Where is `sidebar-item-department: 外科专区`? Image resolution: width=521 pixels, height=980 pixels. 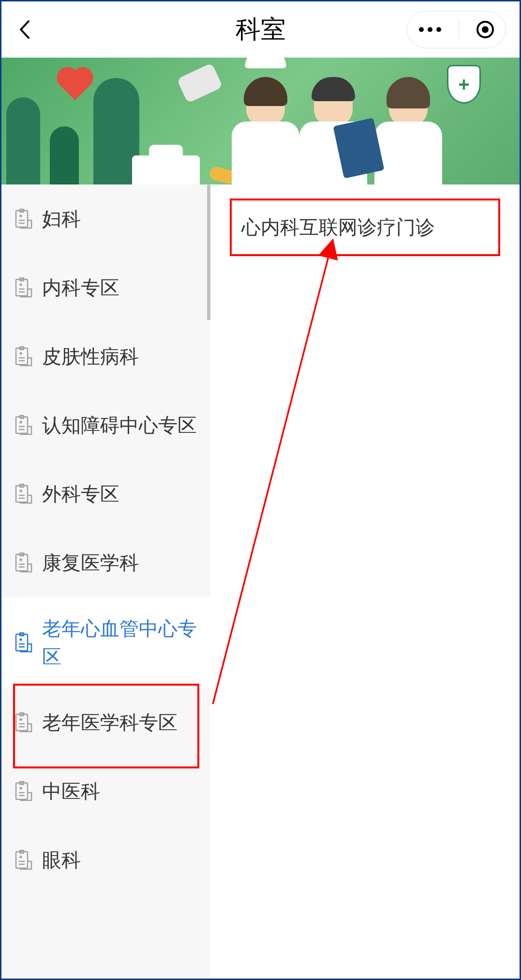
sidebar-item-department: 外科专区 is located at coordinates (106, 494).